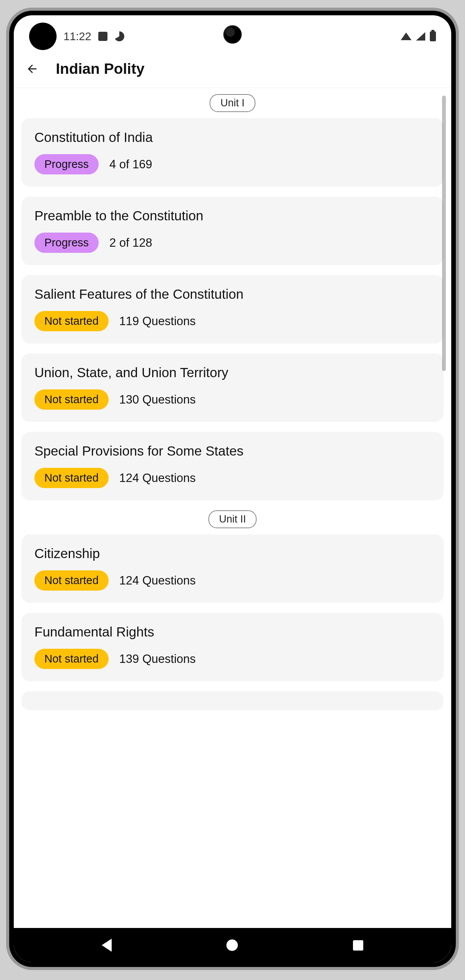 This screenshot has width=465, height=980. What do you see at coordinates (232, 216) in the screenshot?
I see `topic-title: Preamble to the Constitution` at bounding box center [232, 216].